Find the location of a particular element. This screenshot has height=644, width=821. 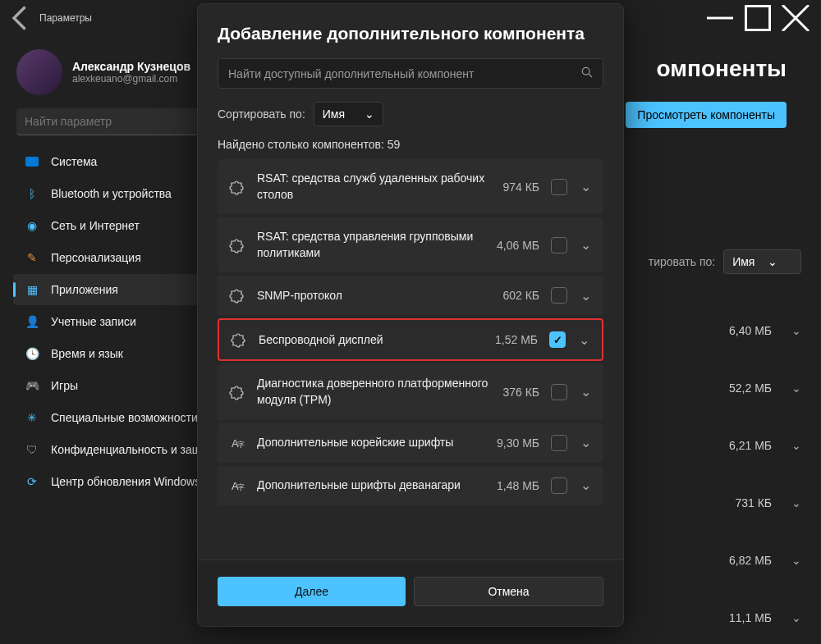

next-button: Далее is located at coordinates (312, 591).